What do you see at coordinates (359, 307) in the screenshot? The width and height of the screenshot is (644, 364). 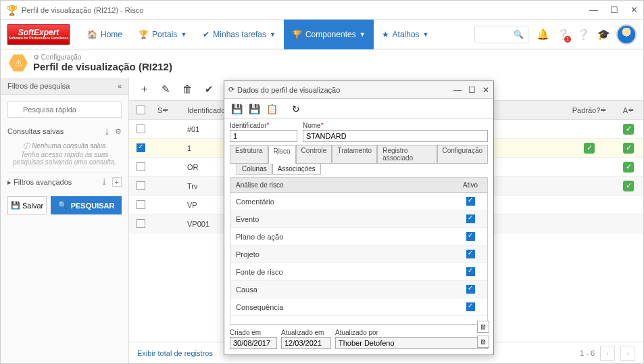 I see `grid-row: Consequência` at bounding box center [359, 307].